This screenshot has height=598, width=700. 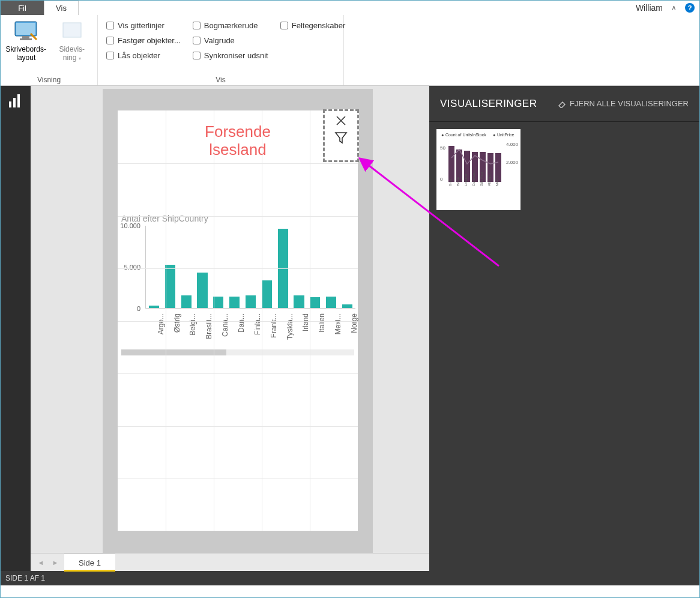 What do you see at coordinates (443, 148) in the screenshot?
I see `svg-text: 50` at bounding box center [443, 148].